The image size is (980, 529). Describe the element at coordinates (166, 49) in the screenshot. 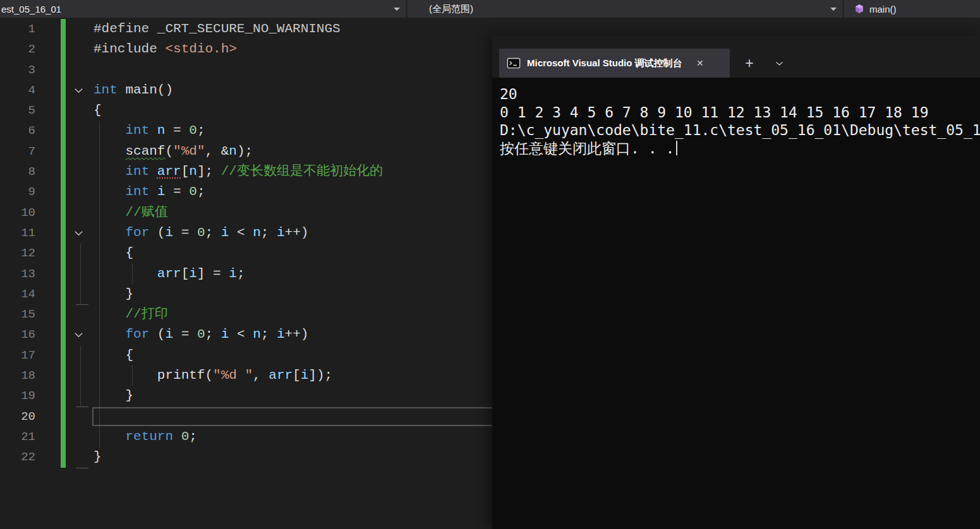

I see `code-text: #include <stdio.h>` at that location.